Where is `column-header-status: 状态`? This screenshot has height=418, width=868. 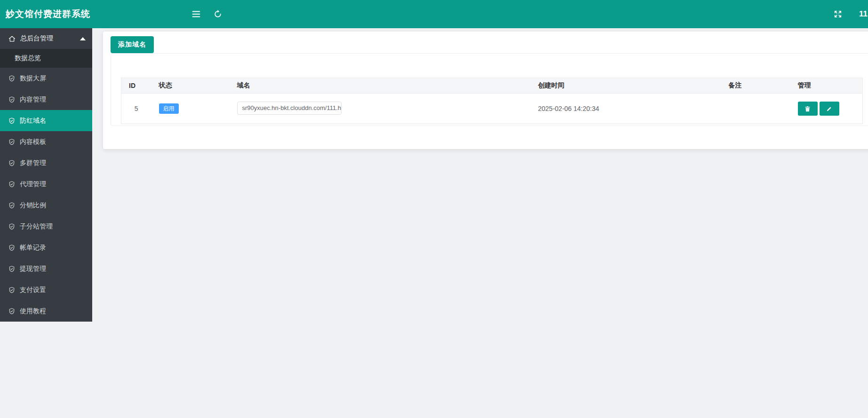
column-header-status: 状态 is located at coordinates (191, 86).